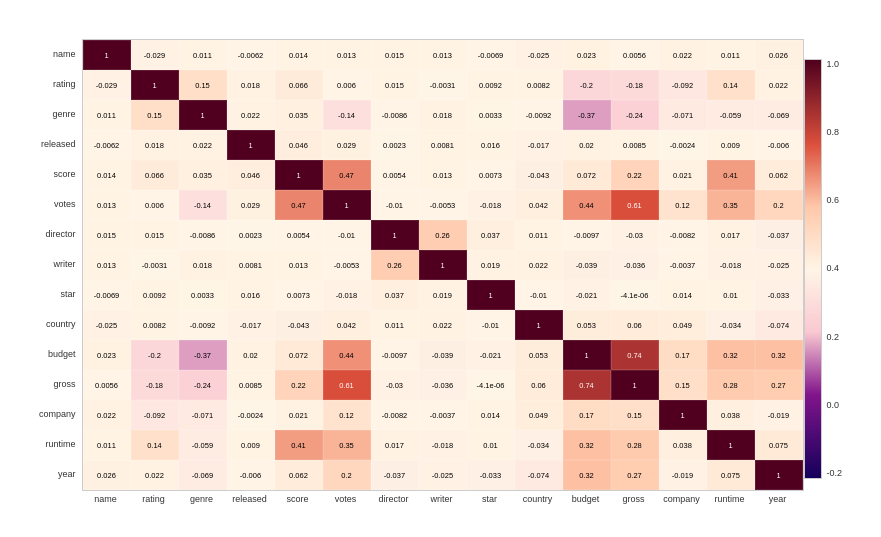  I want to click on row-label-writer: writer, so click(59, 264).